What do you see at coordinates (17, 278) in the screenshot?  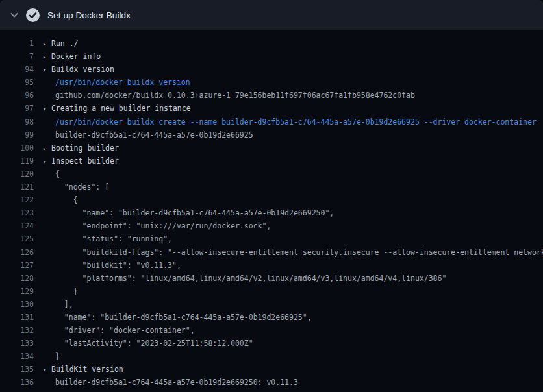 I see `line-number: 128` at bounding box center [17, 278].